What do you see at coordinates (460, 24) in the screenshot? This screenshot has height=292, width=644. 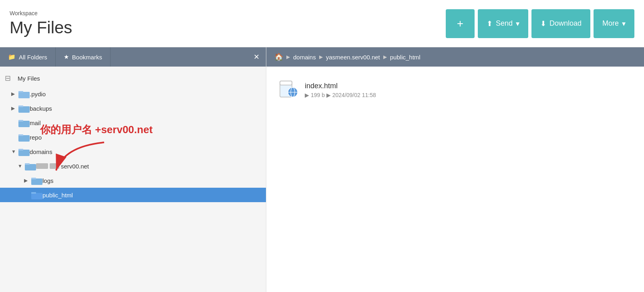 I see `add-button: +` at bounding box center [460, 24].